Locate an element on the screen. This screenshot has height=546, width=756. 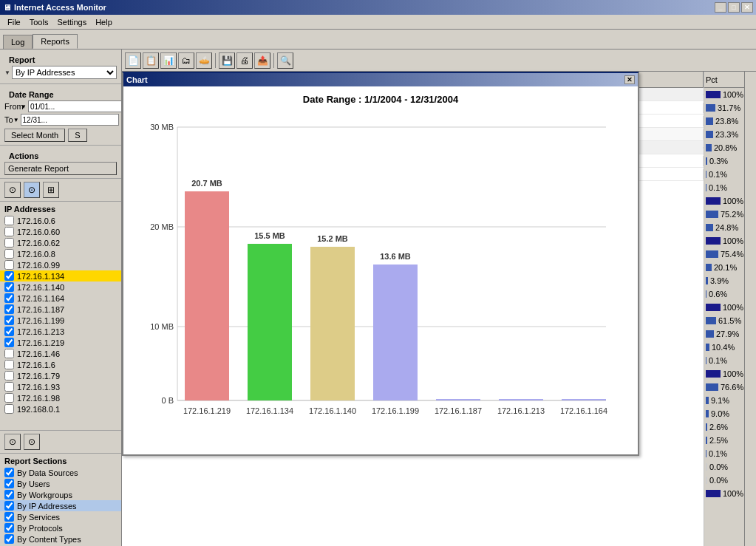
generate-report-button: Generate Report is located at coordinates (61, 168).